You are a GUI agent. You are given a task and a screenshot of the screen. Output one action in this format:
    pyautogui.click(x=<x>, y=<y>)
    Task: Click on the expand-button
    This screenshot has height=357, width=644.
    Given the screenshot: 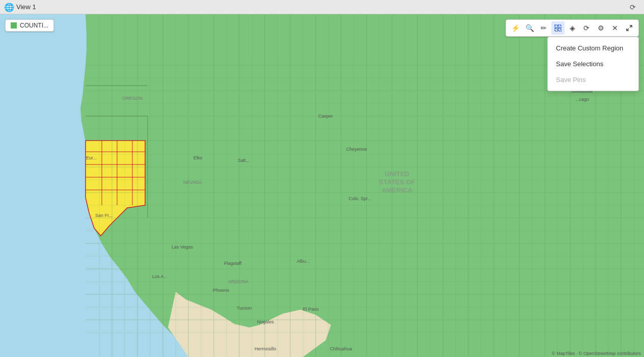 What is the action you would take?
    pyautogui.click(x=629, y=28)
    